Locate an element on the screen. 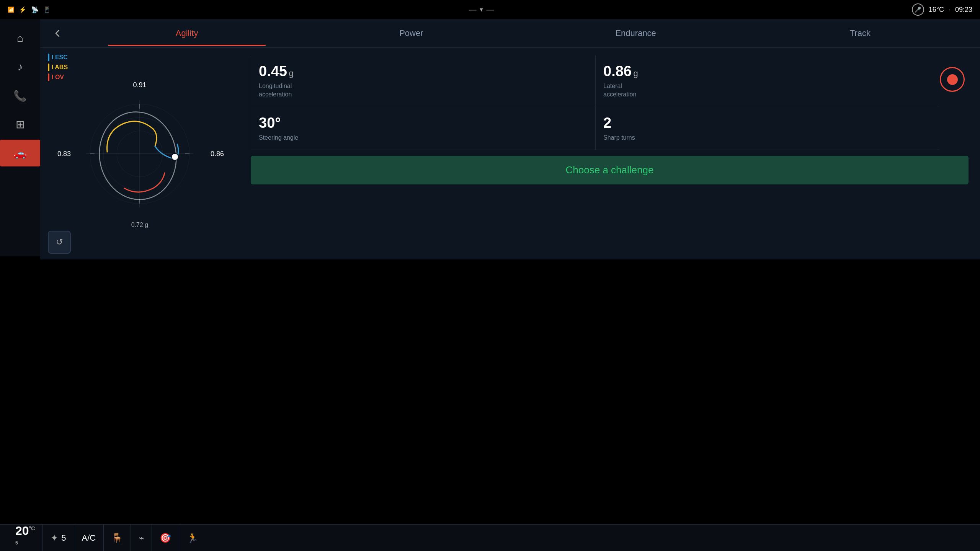 This screenshot has height=551, width=980. home-icon: ⌂ is located at coordinates (20, 38).